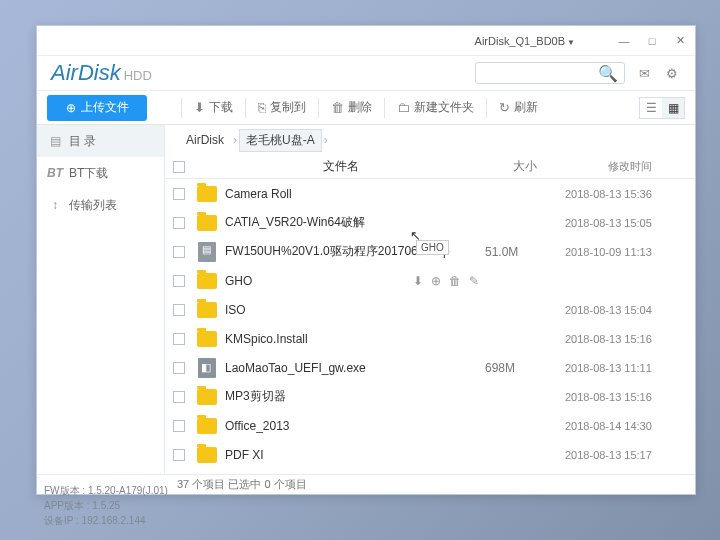 The height and width of the screenshot is (540, 720). I want to click on copy-icon: ⊕, so click(436, 281).